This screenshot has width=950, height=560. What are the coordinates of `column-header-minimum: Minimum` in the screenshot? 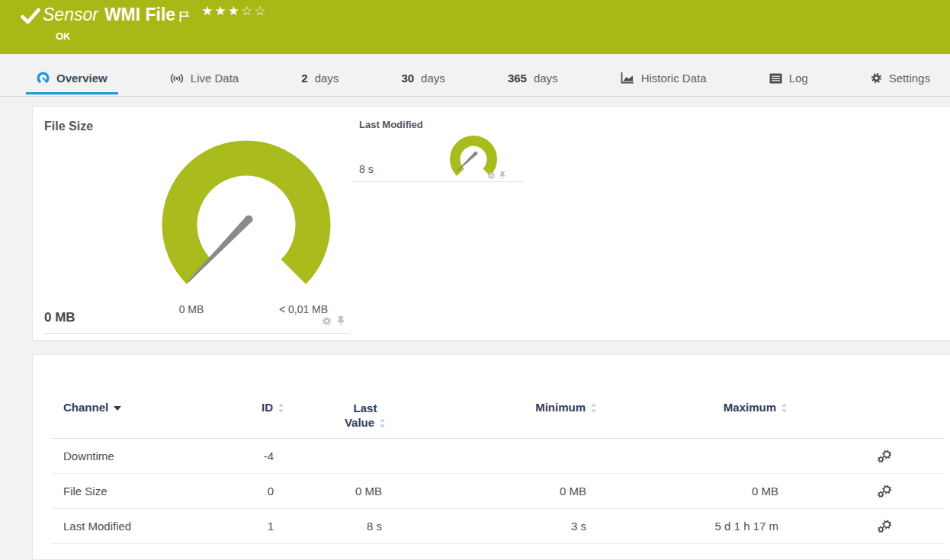 It's located at (525, 407).